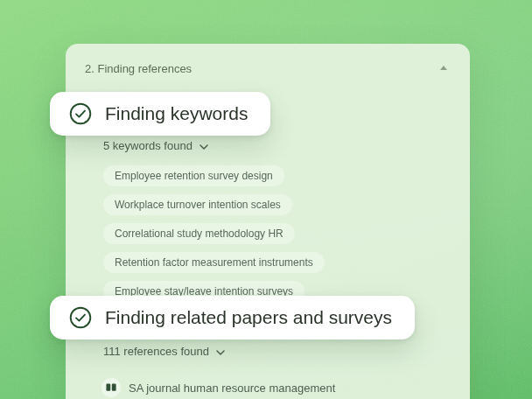 The height and width of the screenshot is (399, 532). Describe the element at coordinates (248, 318) in the screenshot. I see `step-label: Finding related papers and surveys` at that location.